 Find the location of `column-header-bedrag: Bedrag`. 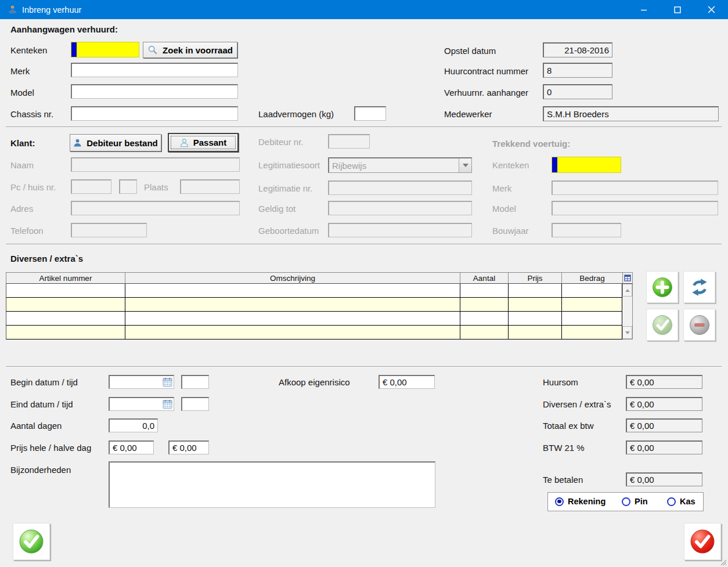

column-header-bedrag: Bedrag is located at coordinates (592, 278).